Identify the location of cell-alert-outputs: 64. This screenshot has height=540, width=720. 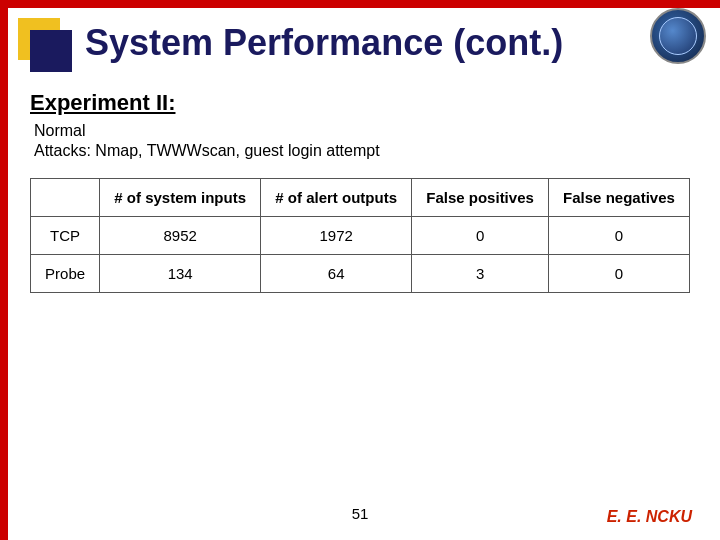
(336, 274).